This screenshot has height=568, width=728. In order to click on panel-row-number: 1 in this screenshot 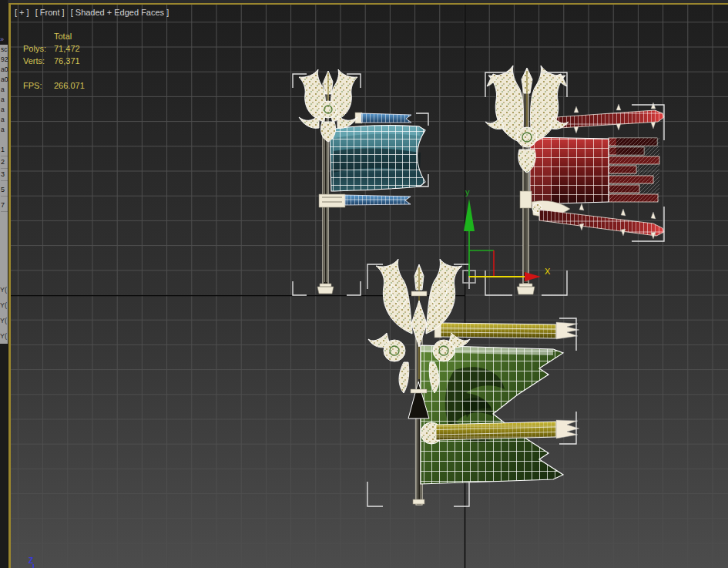, I will do `click(5, 150)`.